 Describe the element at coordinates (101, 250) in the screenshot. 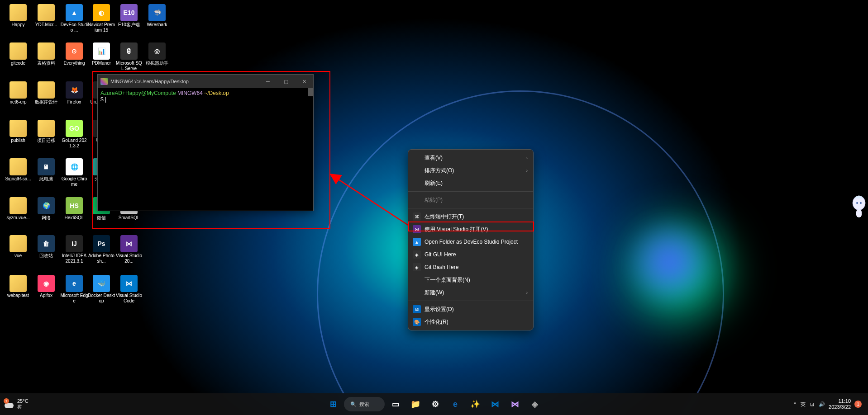

I see `desktop-icon-adobe-photosh---: PsAdobe Photosh...` at that location.